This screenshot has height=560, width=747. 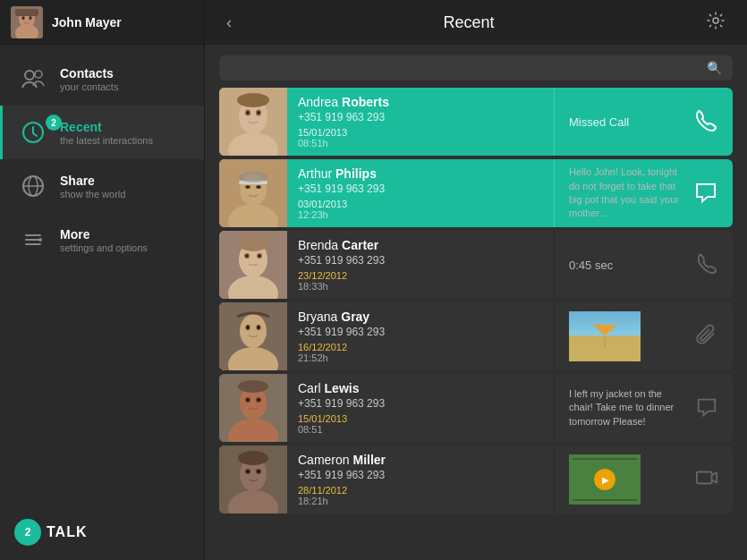 I want to click on share-nav-title: Share, so click(x=93, y=181).